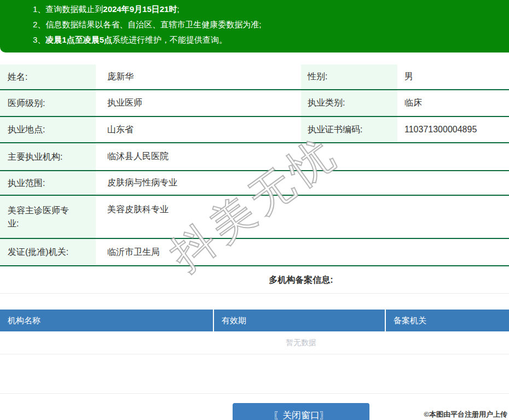  I want to click on field-label-level: 医师级别:, so click(48, 103).